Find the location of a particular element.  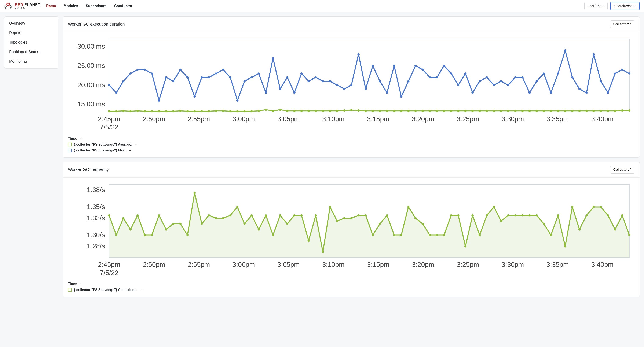

svg-text: 2:50pm is located at coordinates (154, 119).